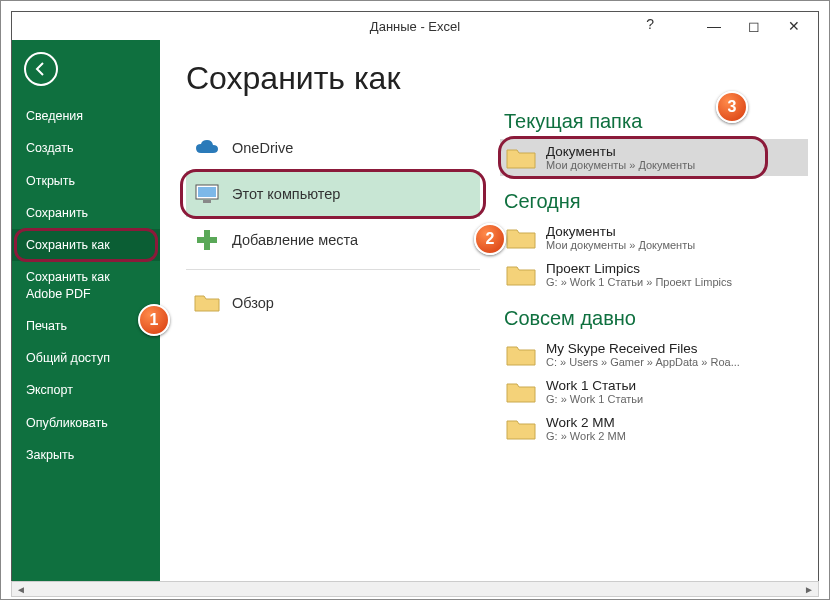 The height and width of the screenshot is (600, 830). What do you see at coordinates (732, 107) in the screenshot?
I see `callout-3: 3` at bounding box center [732, 107].